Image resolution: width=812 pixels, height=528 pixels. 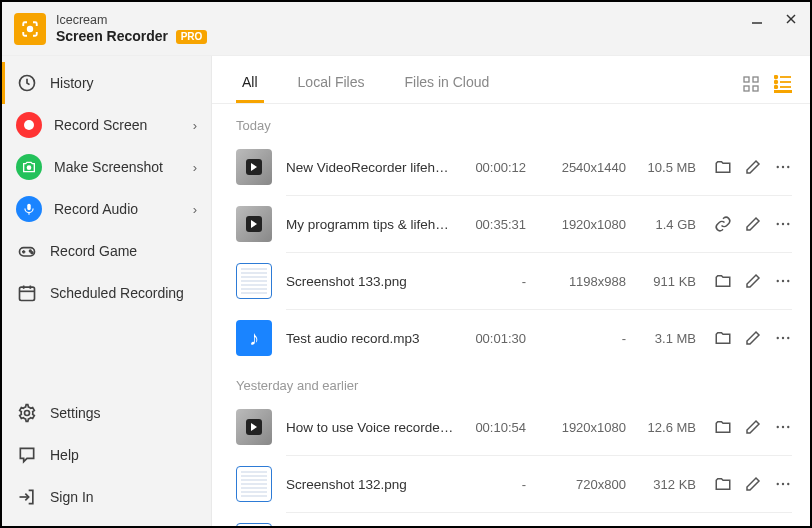 I want to click on tab-local-files: Local Files, so click(x=332, y=88).